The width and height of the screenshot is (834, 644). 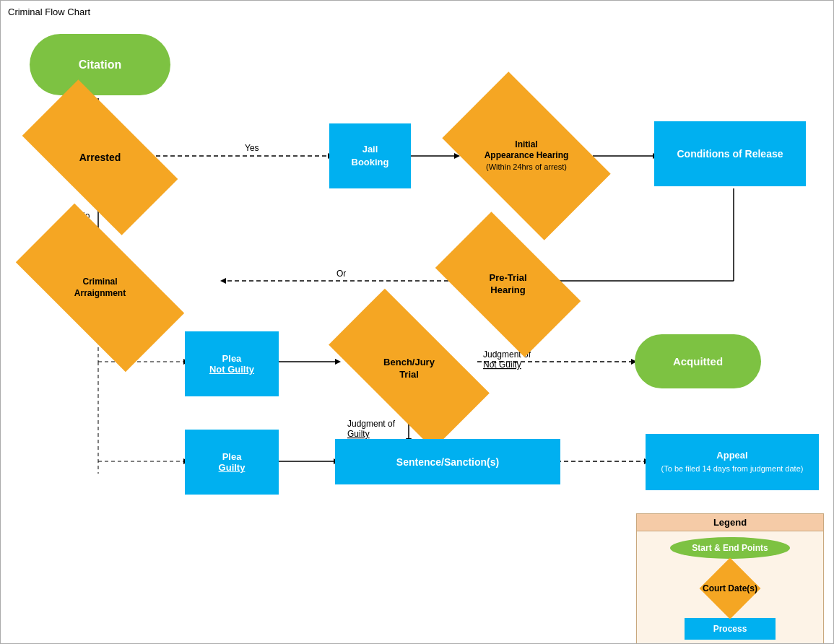 What do you see at coordinates (729, 548) in the screenshot?
I see `legend-start-end-label: Start & End Points` at bounding box center [729, 548].